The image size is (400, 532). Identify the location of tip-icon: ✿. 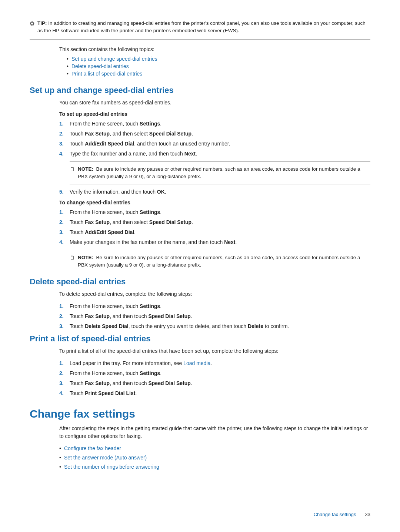
(32, 24).